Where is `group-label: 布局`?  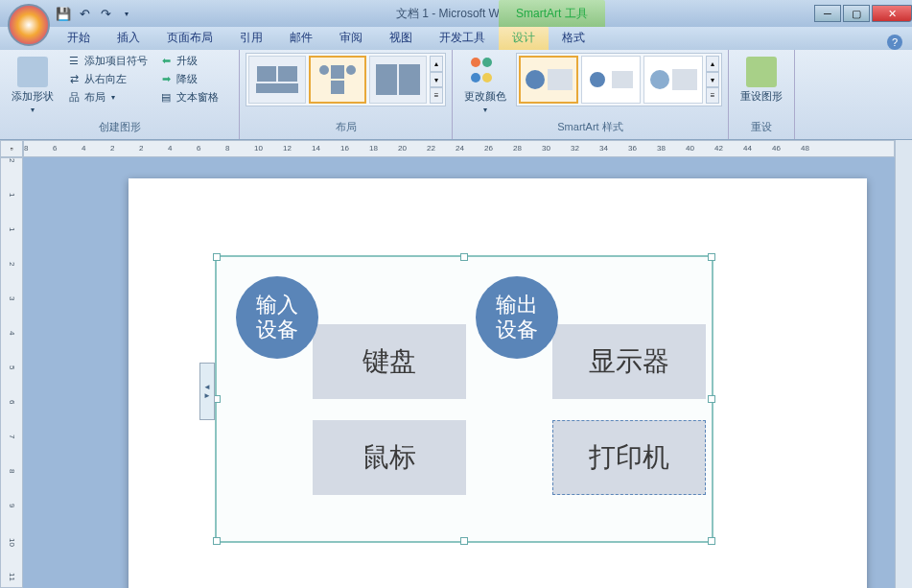 group-label: 布局 is located at coordinates (345, 127).